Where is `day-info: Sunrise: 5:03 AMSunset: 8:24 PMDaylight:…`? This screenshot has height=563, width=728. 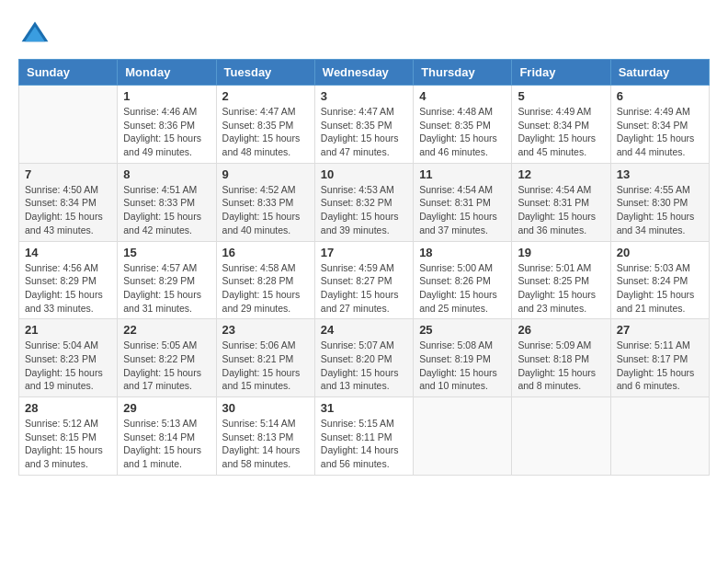 day-info: Sunrise: 5:03 AMSunset: 8:24 PMDaylight:… is located at coordinates (660, 289).